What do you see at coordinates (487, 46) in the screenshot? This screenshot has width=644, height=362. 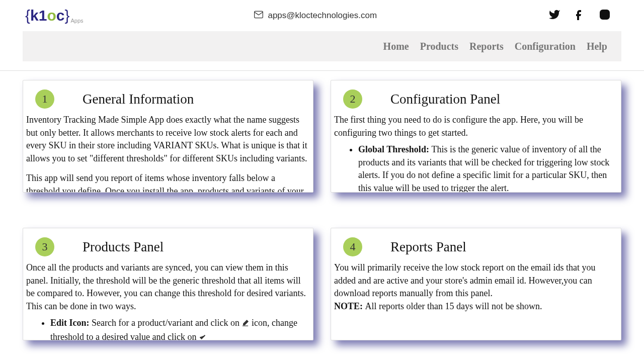 I see `nav-reports: Reports` at bounding box center [487, 46].